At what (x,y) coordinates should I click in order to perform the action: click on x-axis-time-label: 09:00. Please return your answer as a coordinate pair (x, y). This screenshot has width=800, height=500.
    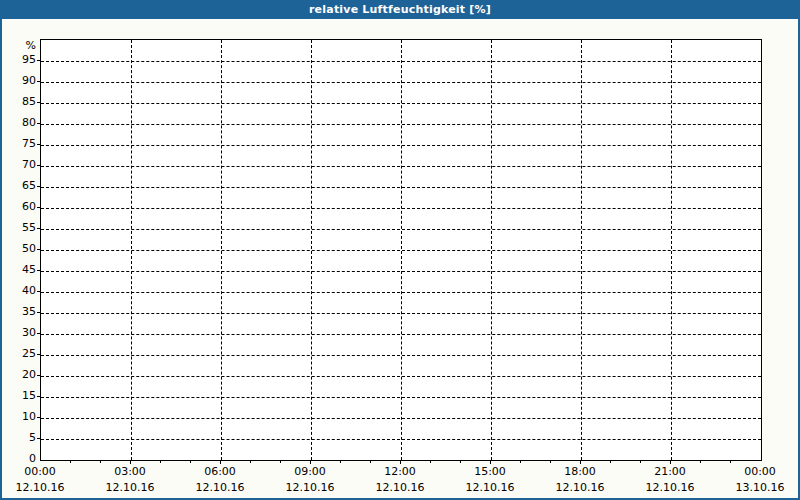
    Looking at the image, I should click on (310, 472).